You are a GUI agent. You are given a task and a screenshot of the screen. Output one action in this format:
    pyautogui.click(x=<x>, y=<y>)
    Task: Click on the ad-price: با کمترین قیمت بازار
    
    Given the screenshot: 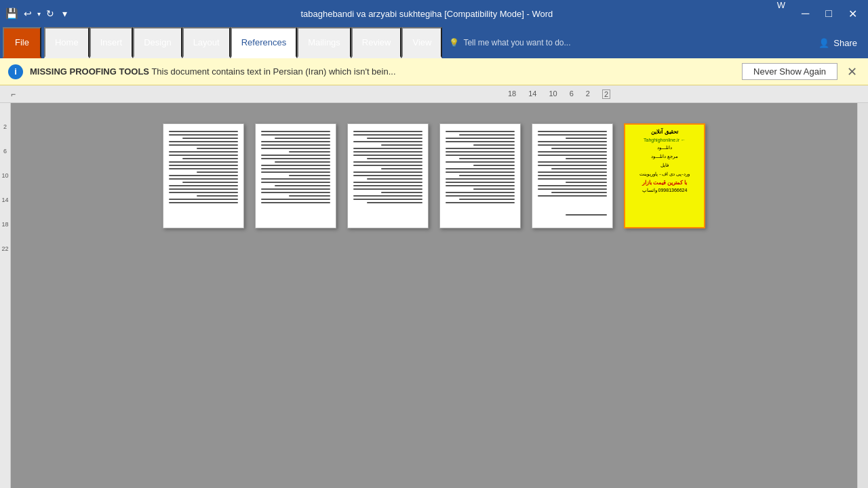 What is the action you would take?
    pyautogui.click(x=665, y=183)
    